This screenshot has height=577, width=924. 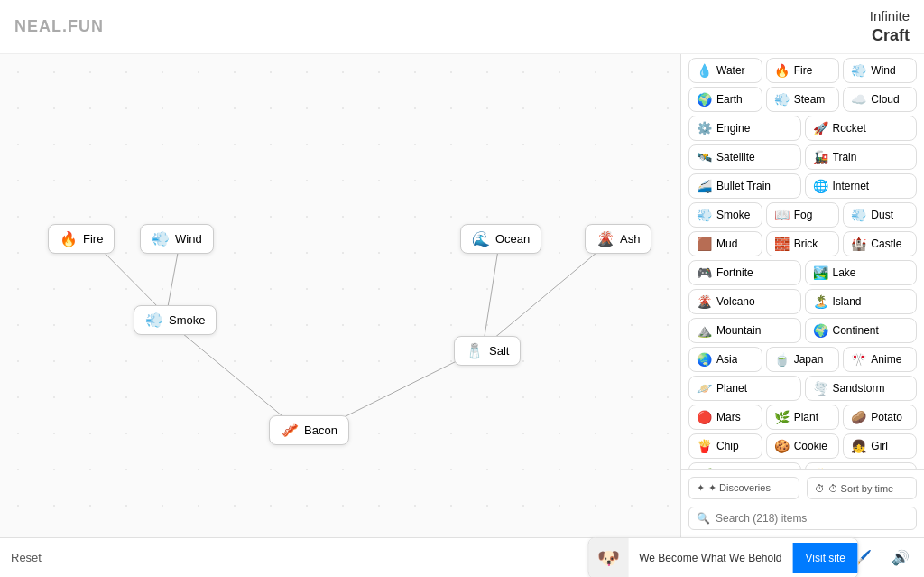 What do you see at coordinates (729, 99) in the screenshot?
I see `item-label: Earth` at bounding box center [729, 99].